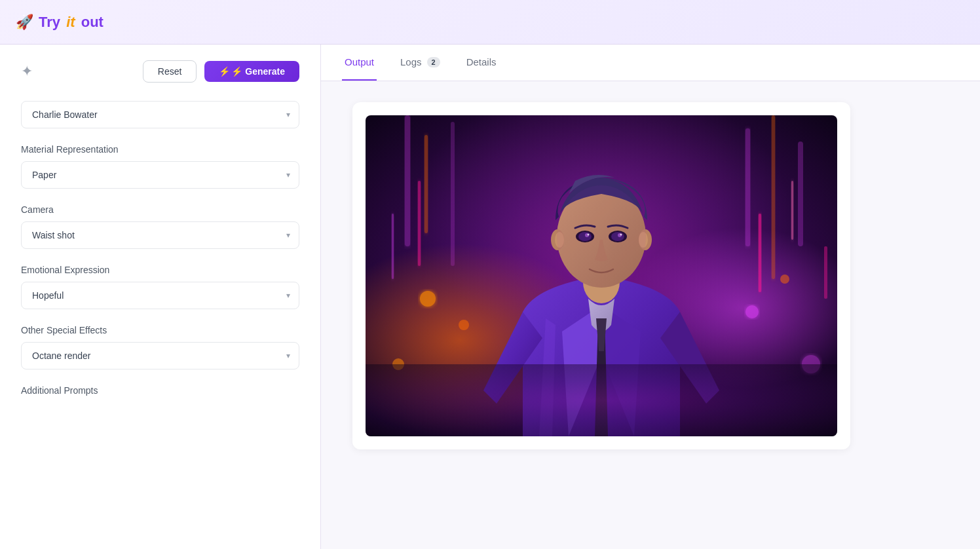 This screenshot has width=980, height=549. What do you see at coordinates (359, 62) in the screenshot?
I see `tab-output-label: Output` at bounding box center [359, 62].